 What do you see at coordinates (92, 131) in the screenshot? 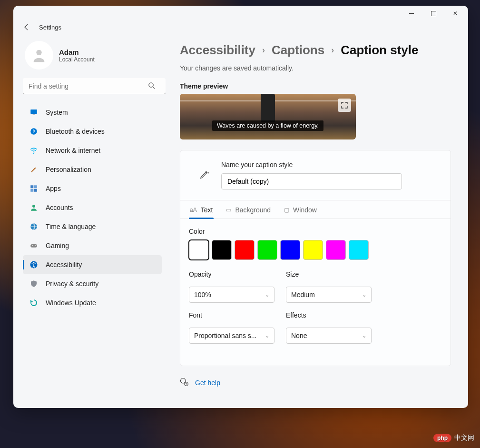
I see `sidebar-item-bluetooth: Bluetooth & devices` at bounding box center [92, 131].